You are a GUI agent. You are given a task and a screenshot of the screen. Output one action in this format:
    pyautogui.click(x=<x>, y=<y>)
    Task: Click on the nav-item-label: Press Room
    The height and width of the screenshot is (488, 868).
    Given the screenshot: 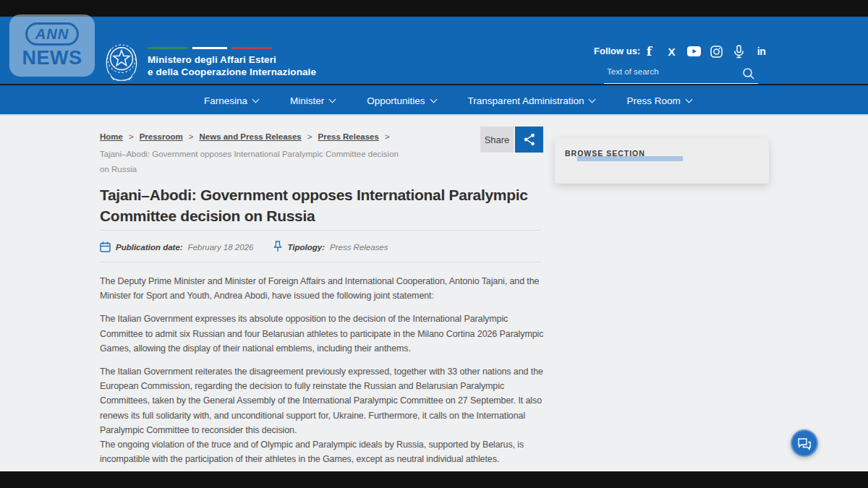 What is the action you would take?
    pyautogui.click(x=653, y=101)
    